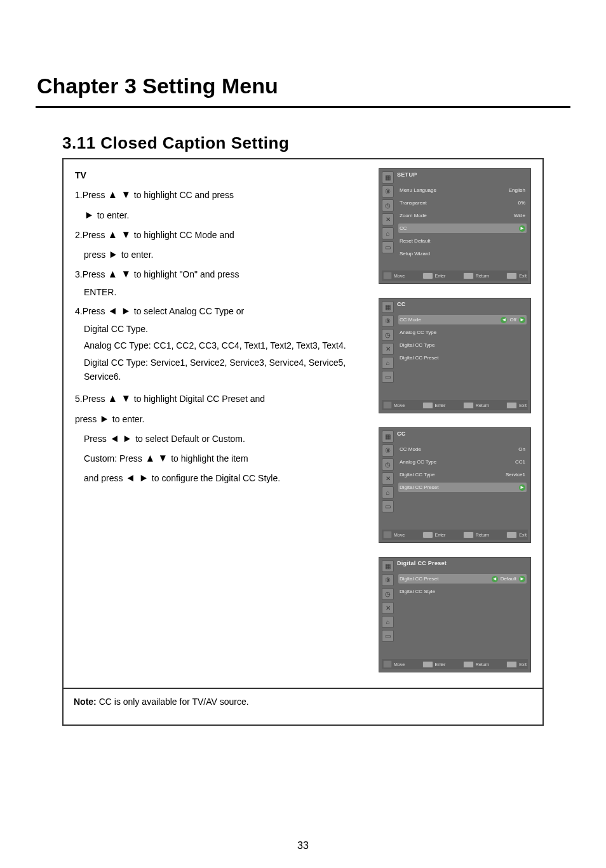 Image resolution: width=606 pixels, height=868 pixels. Describe the element at coordinates (462, 320) in the screenshot. I see `osd-row: CC Mode◄Off►` at that location.